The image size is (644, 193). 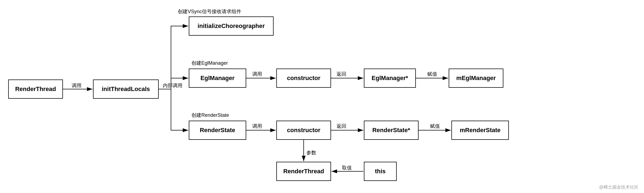 I want to click on initthreadlocals-box: initThreadLocals, so click(x=126, y=89).